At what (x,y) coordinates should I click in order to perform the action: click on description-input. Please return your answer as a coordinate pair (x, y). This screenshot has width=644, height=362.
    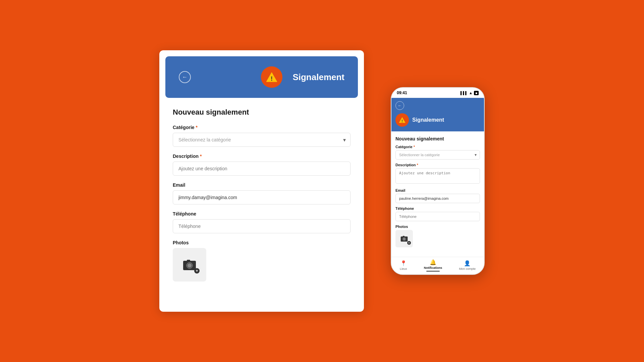
    Looking at the image, I should click on (262, 169).